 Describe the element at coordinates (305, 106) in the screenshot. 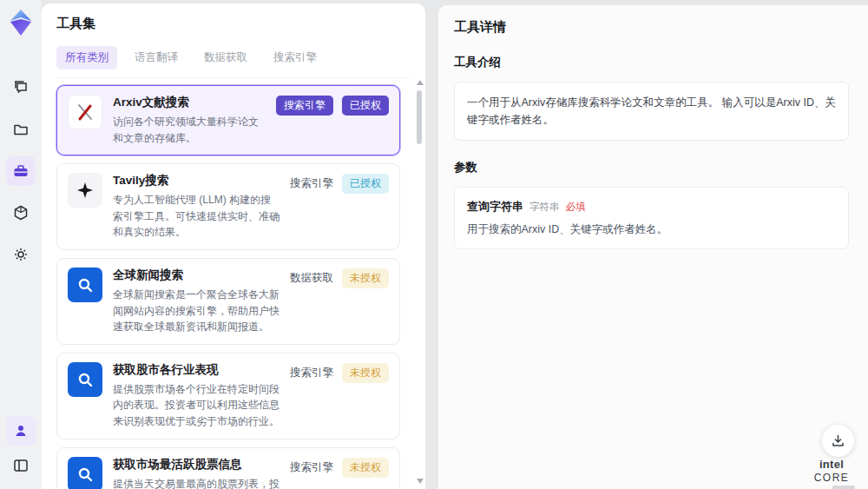

I see `category-badge: 搜索引擎` at that location.